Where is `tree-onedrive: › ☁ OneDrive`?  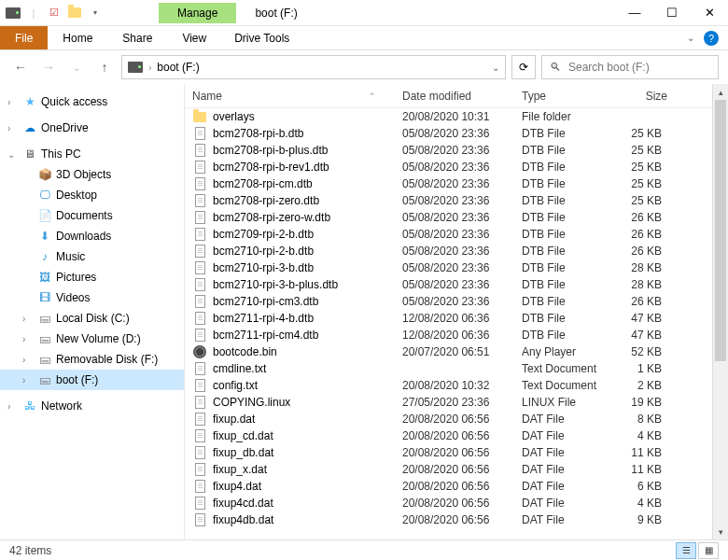
tree-onedrive: › ☁ OneDrive is located at coordinates (91, 128).